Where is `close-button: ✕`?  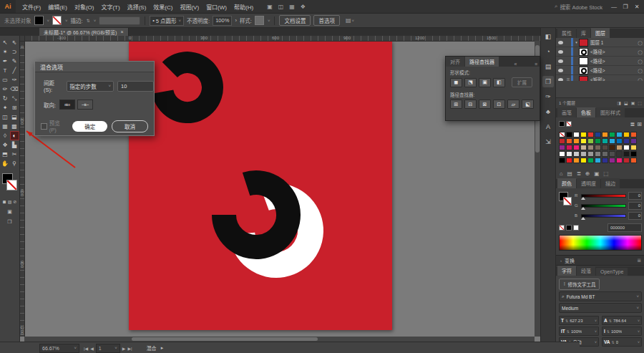
close-button: ✕ is located at coordinates (637, 6).